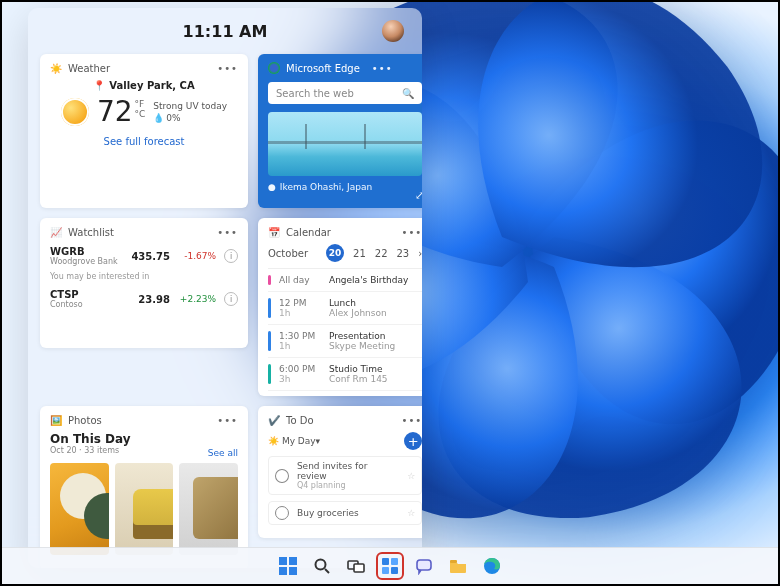 Image resolution: width=780 pixels, height=586 pixels. What do you see at coordinates (404, 254) in the screenshot?
I see `calendar-day: 23` at bounding box center [404, 254].